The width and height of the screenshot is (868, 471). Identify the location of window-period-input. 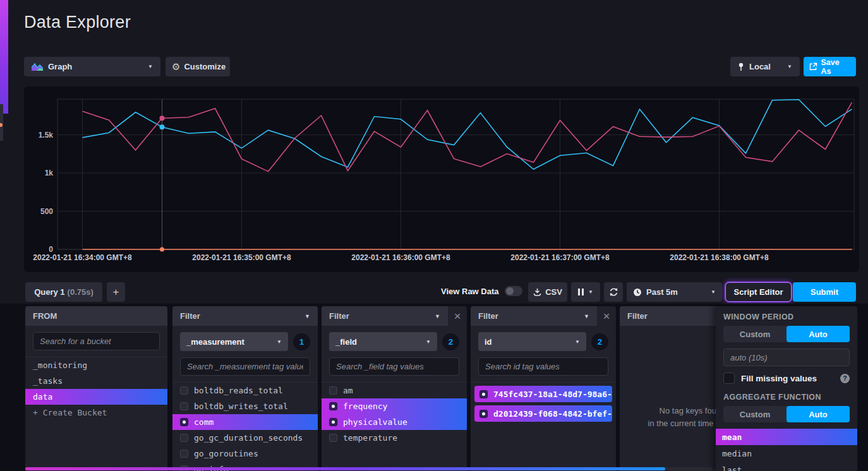
(787, 357).